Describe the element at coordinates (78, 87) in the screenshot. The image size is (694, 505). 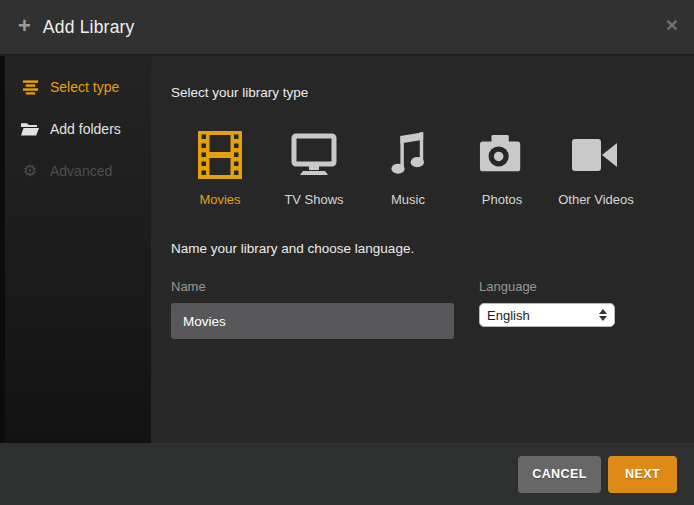
I see `sidebar-item-select-type: Select type` at that location.